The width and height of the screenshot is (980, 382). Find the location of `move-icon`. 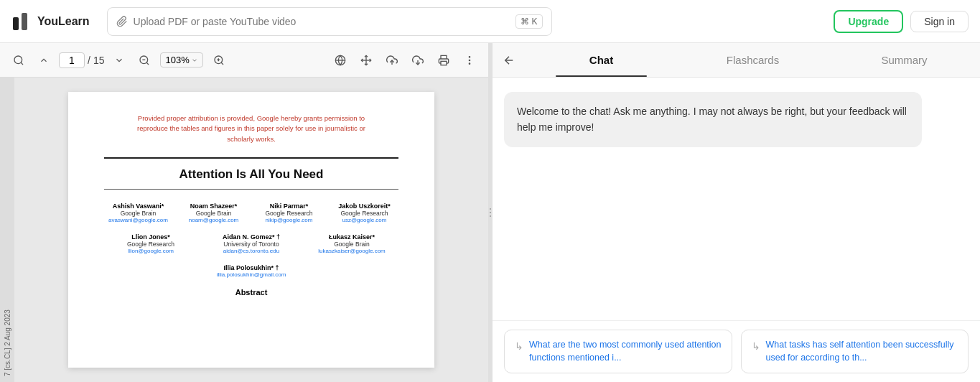

move-icon is located at coordinates (366, 60).